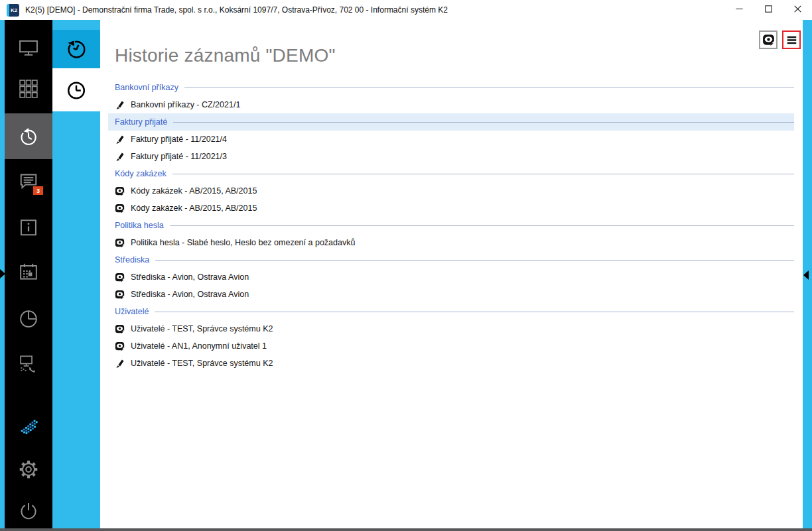  What do you see at coordinates (29, 181) in the screenshot?
I see `chat-icon: 3` at bounding box center [29, 181].